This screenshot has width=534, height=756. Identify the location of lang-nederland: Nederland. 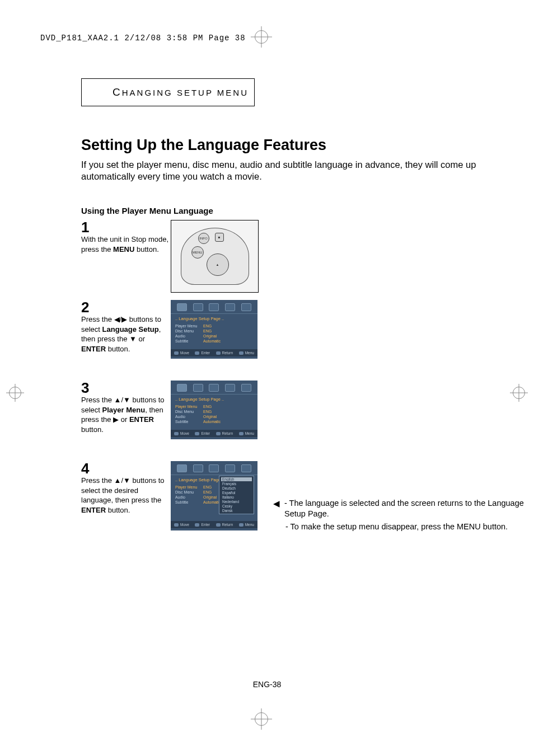
(236, 501).